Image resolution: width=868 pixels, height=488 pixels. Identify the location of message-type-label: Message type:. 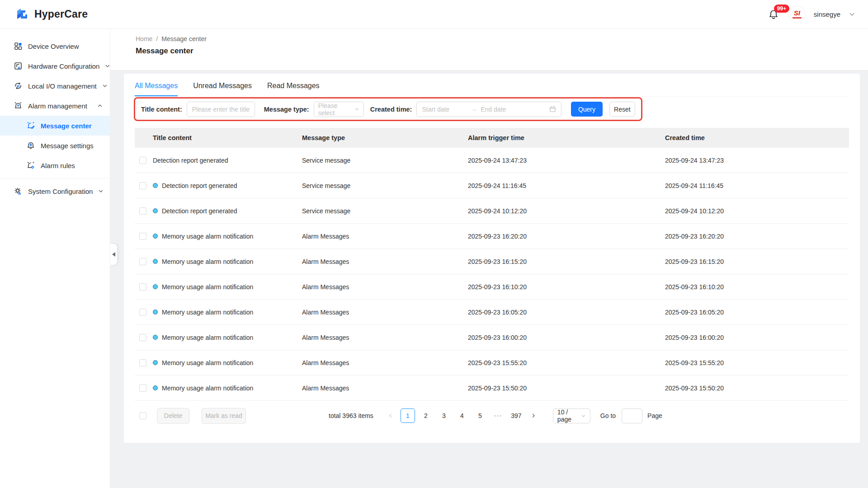
(287, 109).